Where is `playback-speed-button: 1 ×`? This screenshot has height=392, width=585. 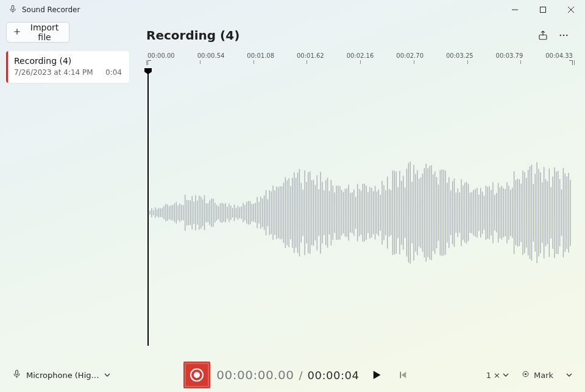
playback-speed-button: 1 × is located at coordinates (497, 375).